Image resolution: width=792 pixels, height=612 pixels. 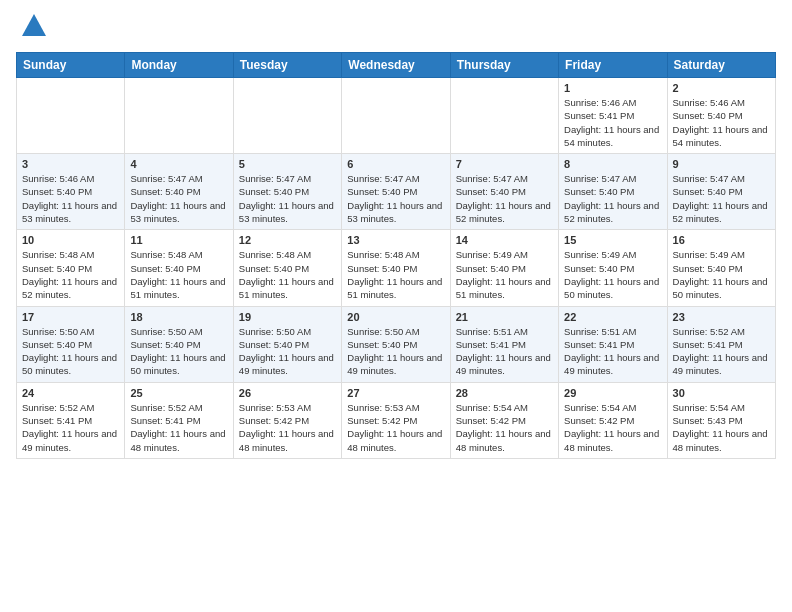 I want to click on calendar-cell: 17Sunrise: 5:50 AM Sunset: 5:40 PM Dayli…, so click(x=71, y=344).